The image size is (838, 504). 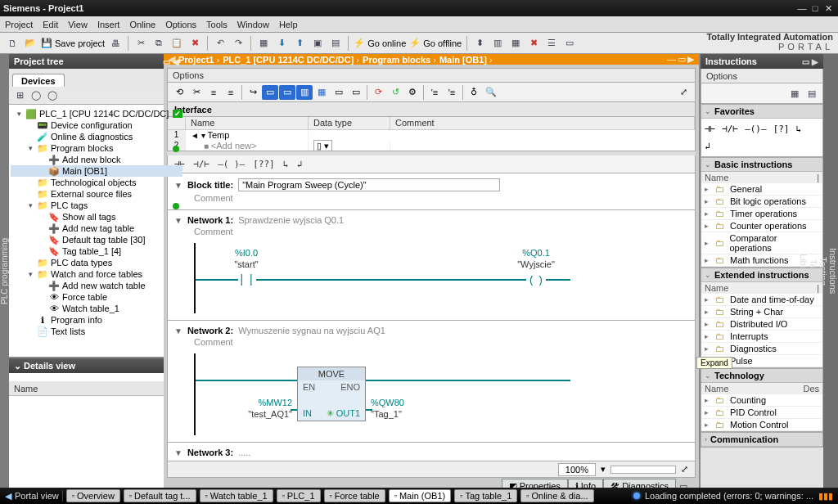 I want to click on save-project-button: 💾Save project, so click(x=73, y=43).